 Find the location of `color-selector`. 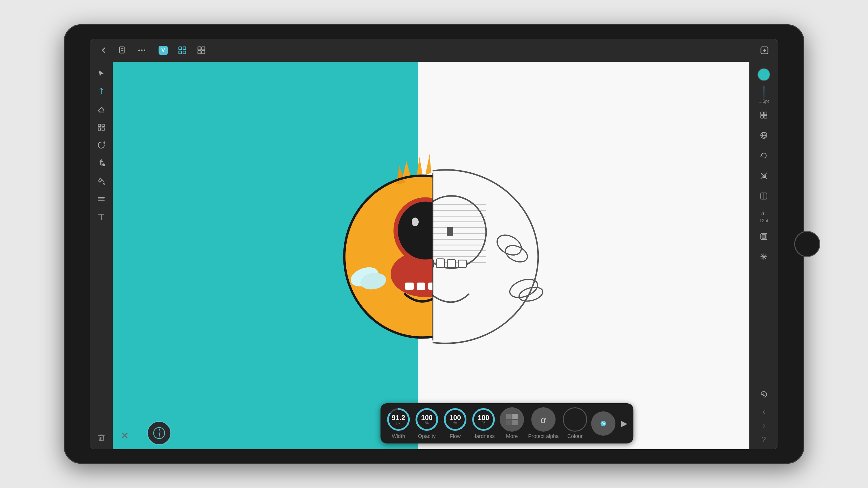

color-selector is located at coordinates (764, 75).